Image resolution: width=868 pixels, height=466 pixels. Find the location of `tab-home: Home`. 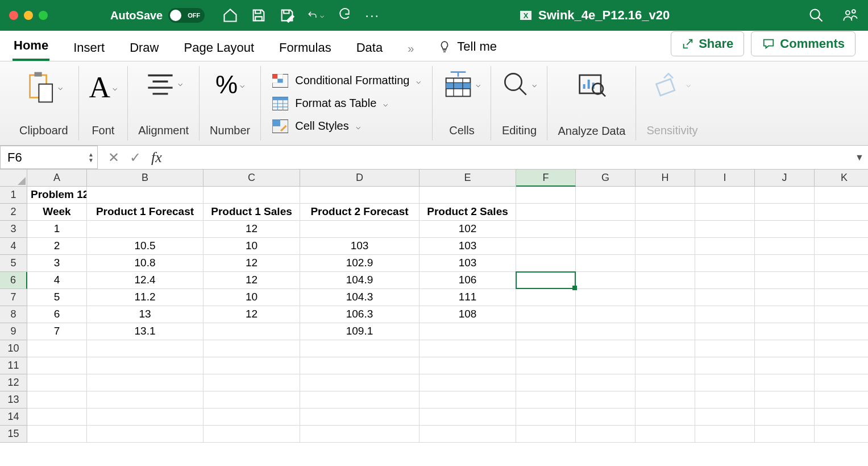

tab-home: Home is located at coordinates (31, 46).